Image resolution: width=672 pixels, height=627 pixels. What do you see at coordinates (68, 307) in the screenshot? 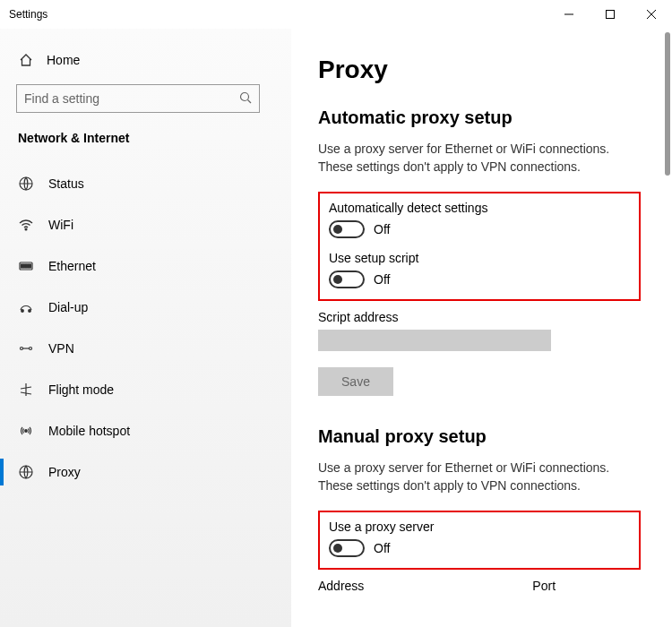
I see `sidebar-item-label: Dial-up` at bounding box center [68, 307].